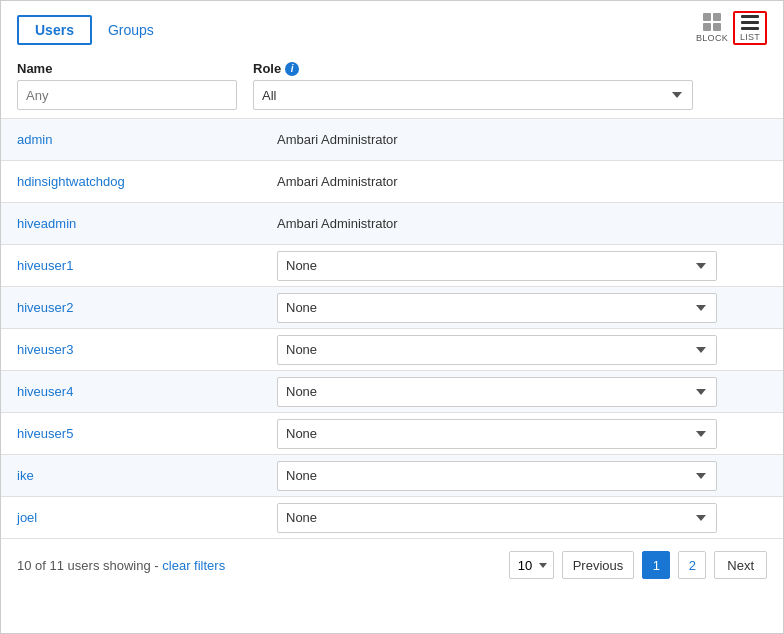  I want to click on table-row: hiveadminAmbari Administrator, so click(392, 223).